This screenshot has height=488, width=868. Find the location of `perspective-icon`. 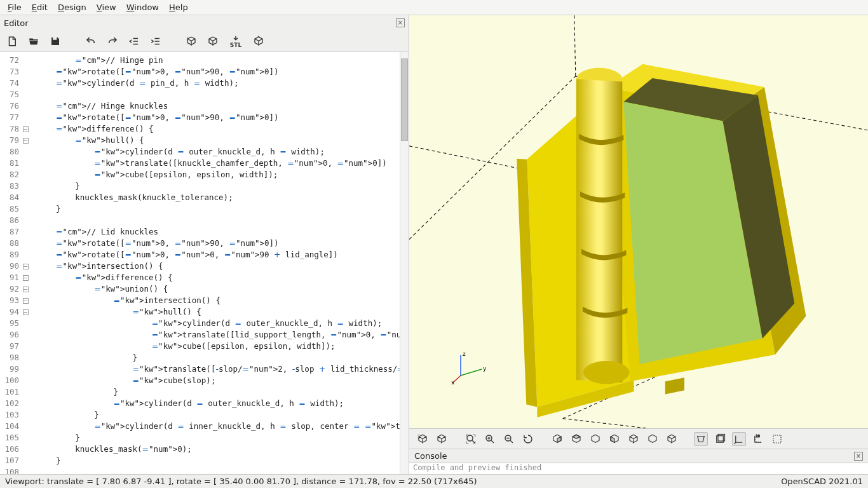

perspective-icon is located at coordinates (701, 439).